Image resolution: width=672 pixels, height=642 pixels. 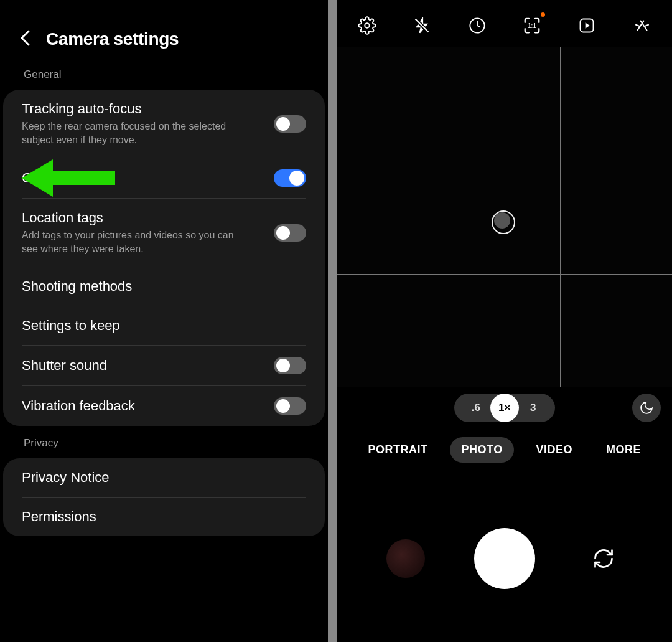 What do you see at coordinates (290, 178) in the screenshot?
I see `toggle-grid-lines` at bounding box center [290, 178].